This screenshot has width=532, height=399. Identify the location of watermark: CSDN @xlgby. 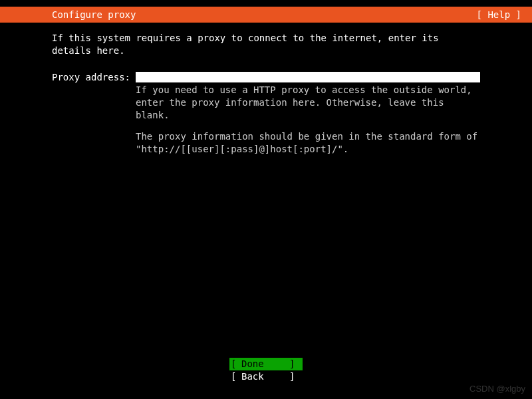
(497, 388).